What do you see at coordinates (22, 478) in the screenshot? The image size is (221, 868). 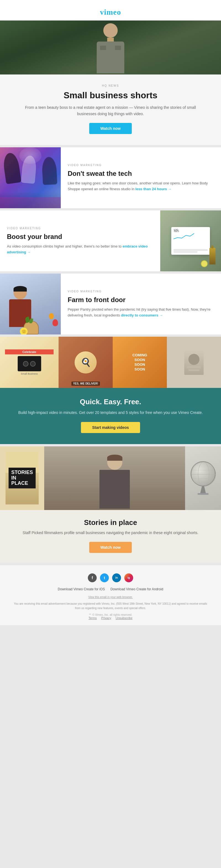 I see `stories-title-card: STORIES IN PLACE` at bounding box center [22, 478].